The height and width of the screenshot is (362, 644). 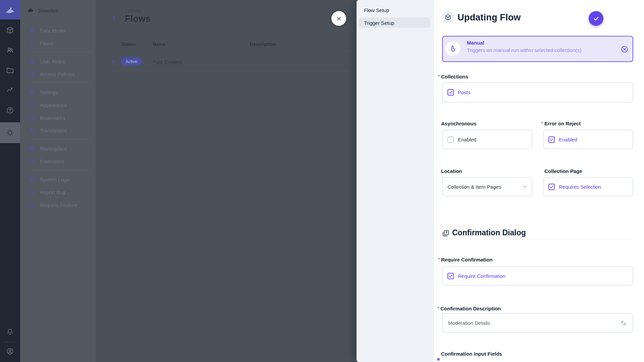 I want to click on table-row-flow-name: Post Created, so click(x=167, y=62).